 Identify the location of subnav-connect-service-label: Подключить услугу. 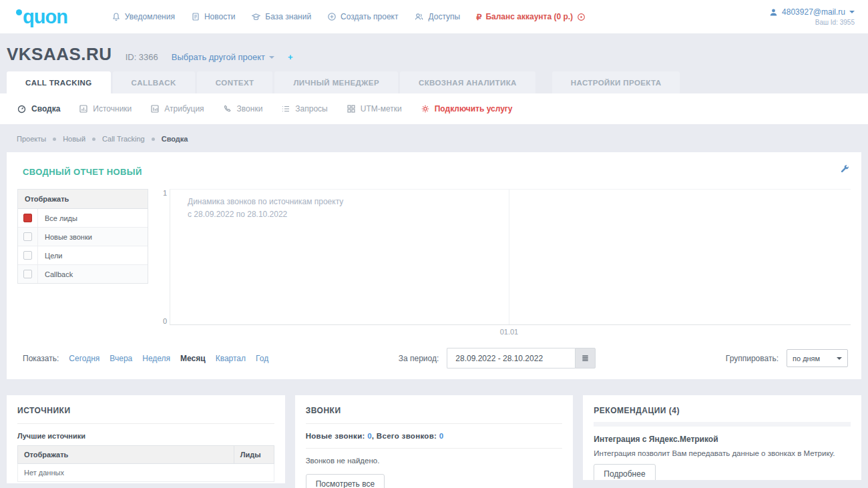
(474, 109).